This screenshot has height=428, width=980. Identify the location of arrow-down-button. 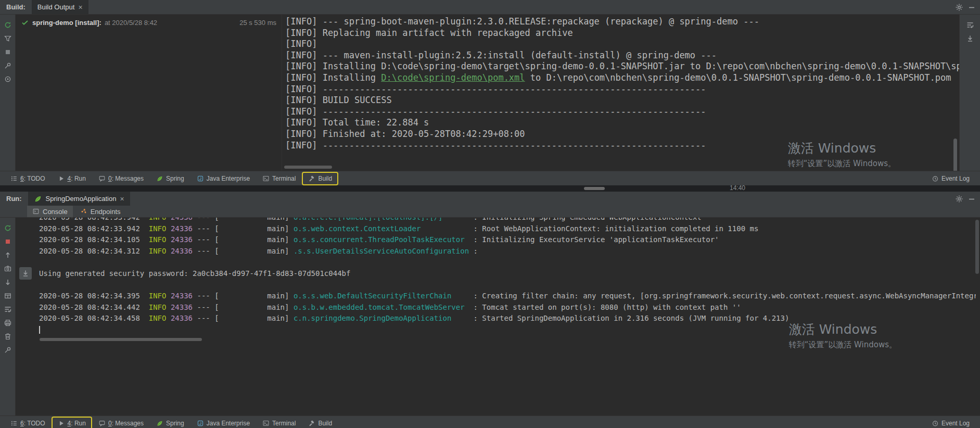
(8, 282).